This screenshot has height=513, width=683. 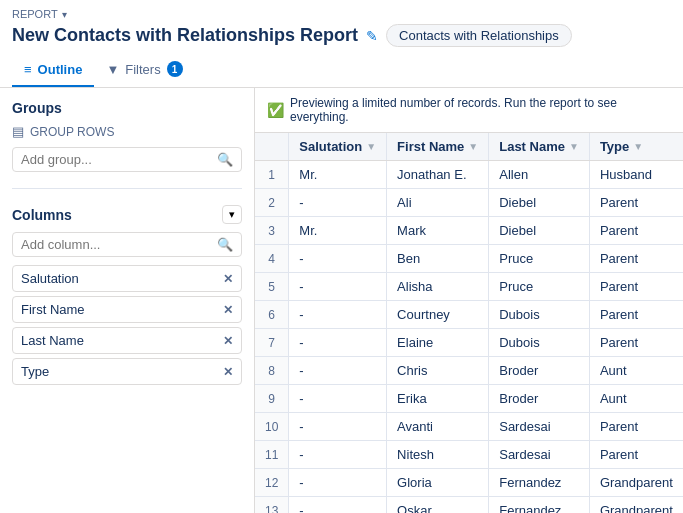 I want to click on cell-firstname: Erika, so click(x=438, y=399).